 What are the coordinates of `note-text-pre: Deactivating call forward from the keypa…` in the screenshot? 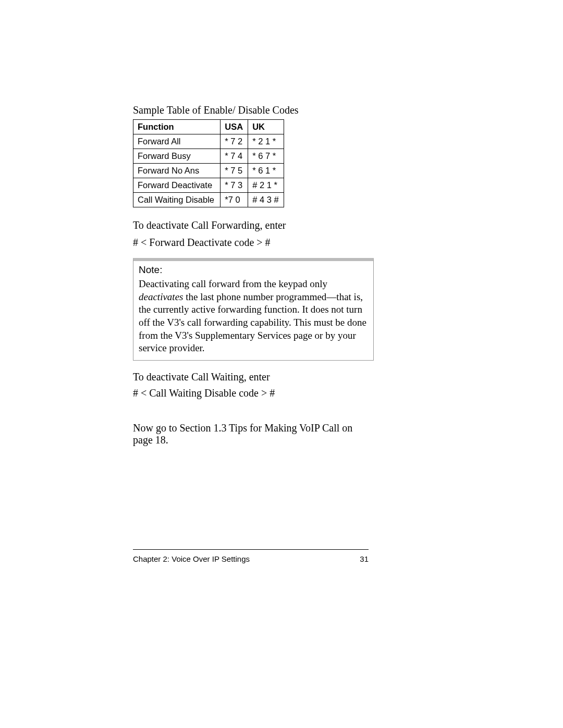 It's located at (233, 283).